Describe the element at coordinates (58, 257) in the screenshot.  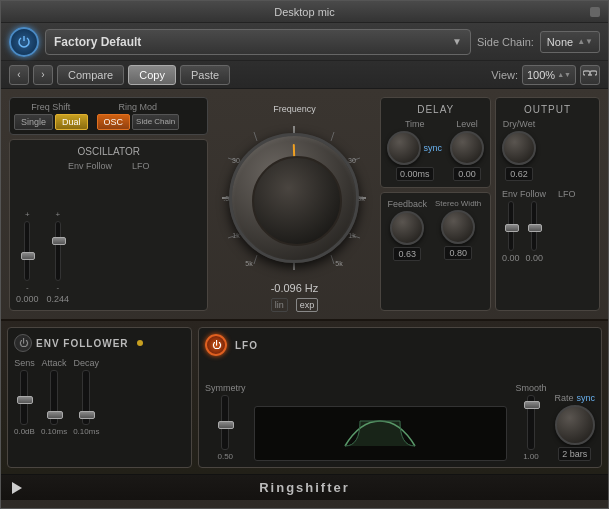
I see `lfo-slider-group: + - 0.244` at that location.